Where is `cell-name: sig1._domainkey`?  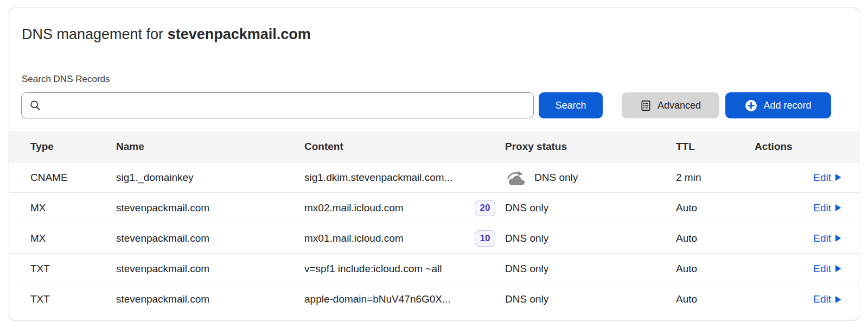
cell-name: sig1._domainkey is located at coordinates (210, 178).